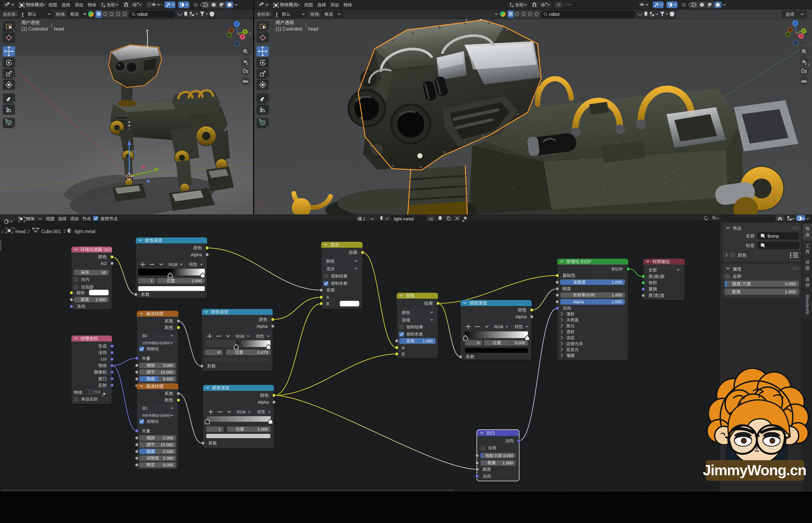  I want to click on svg-text: 0.473, so click(263, 353).